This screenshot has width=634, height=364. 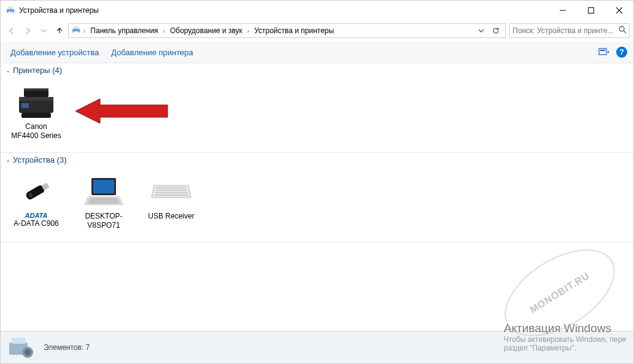 I want to click on nav-row: › Панель управления › Оборудование и зву…, so click(x=317, y=31).